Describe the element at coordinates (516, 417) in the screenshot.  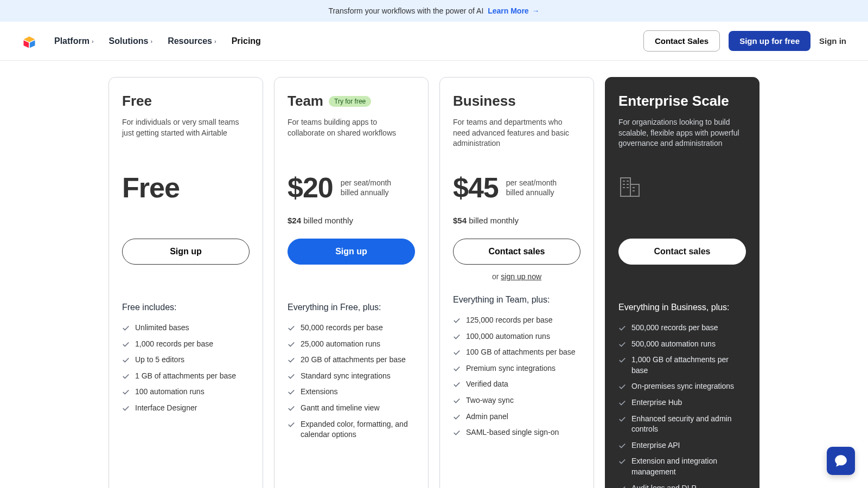
I see `feature-item: Admin panel` at that location.